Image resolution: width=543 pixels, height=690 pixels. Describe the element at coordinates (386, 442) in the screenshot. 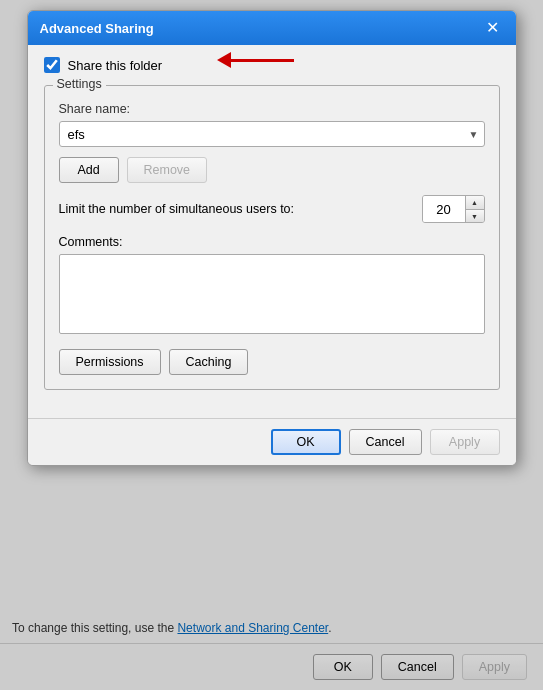

I see `cancel-button: Cancel` at that location.